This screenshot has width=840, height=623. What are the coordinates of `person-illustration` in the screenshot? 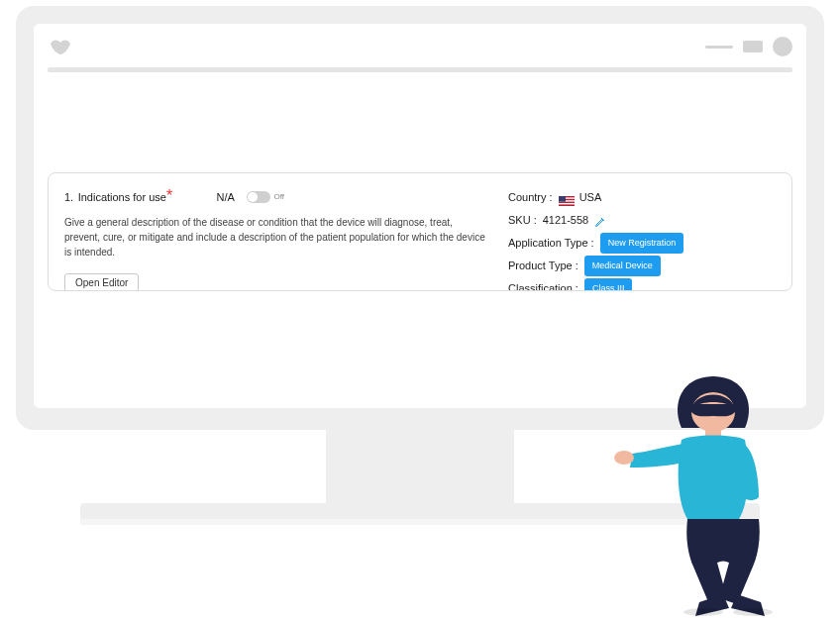 It's located at (708, 487).